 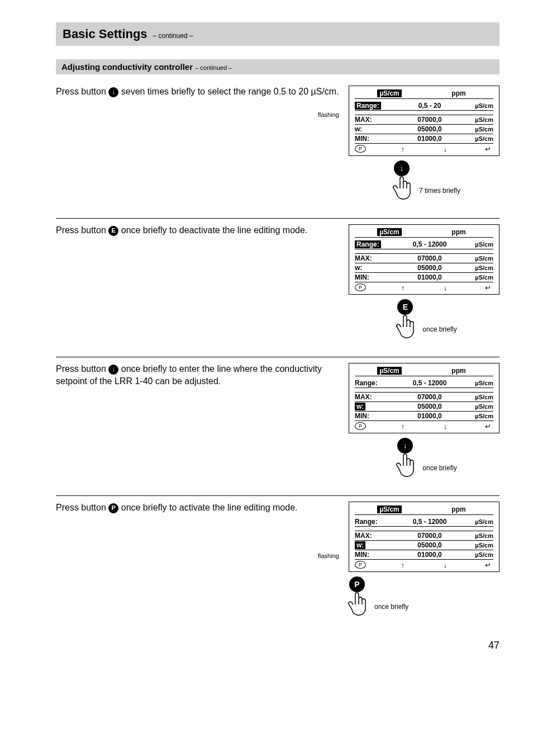 I want to click on e-button-icon: E, so click(x=113, y=231).